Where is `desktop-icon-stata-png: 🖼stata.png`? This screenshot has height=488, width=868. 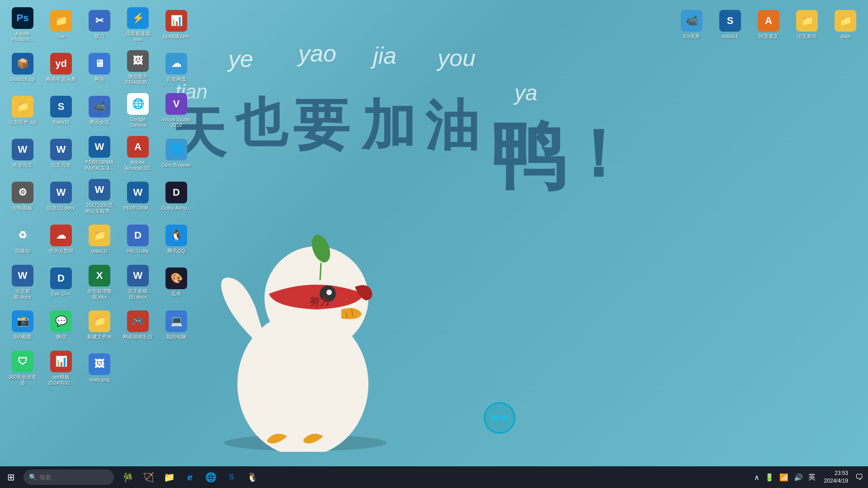
desktop-icon-stata-png: 🖼stata.png is located at coordinates (99, 368).